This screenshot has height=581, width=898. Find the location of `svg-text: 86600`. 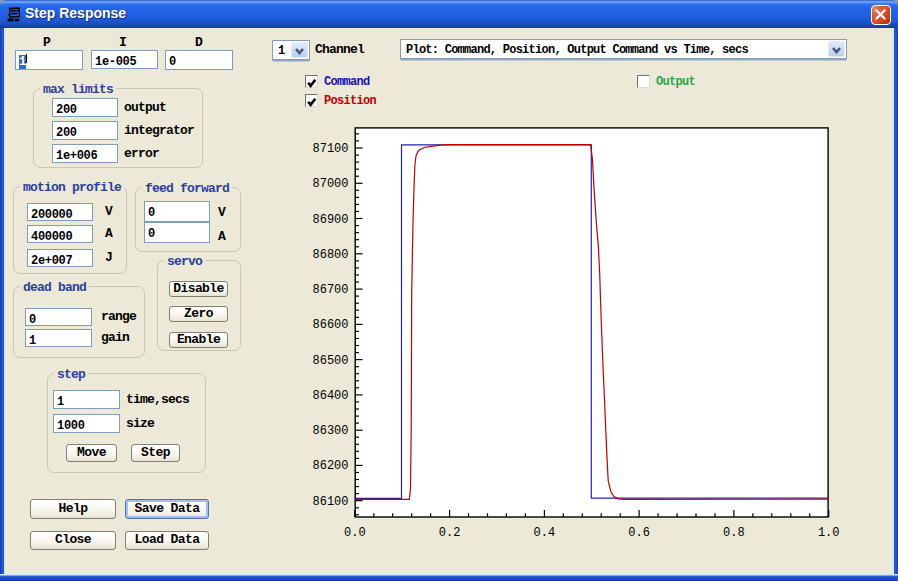

svg-text: 86600 is located at coordinates (330, 325).